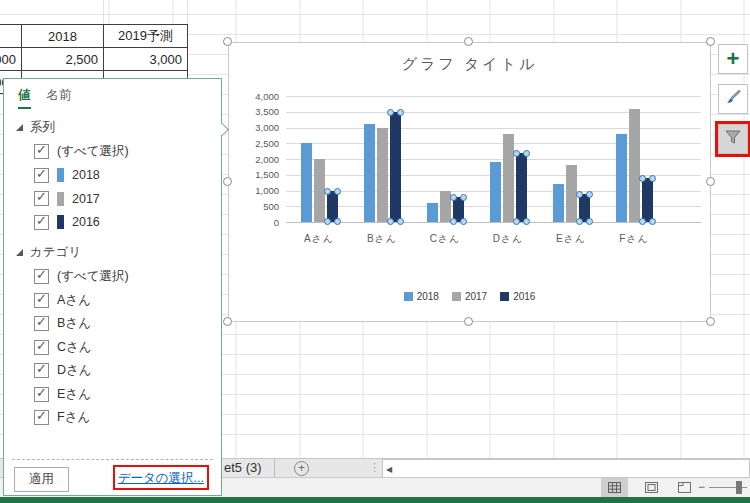  What do you see at coordinates (118, 252) in the screenshot?
I see `filter-section-header: カテゴリ` at bounding box center [118, 252].